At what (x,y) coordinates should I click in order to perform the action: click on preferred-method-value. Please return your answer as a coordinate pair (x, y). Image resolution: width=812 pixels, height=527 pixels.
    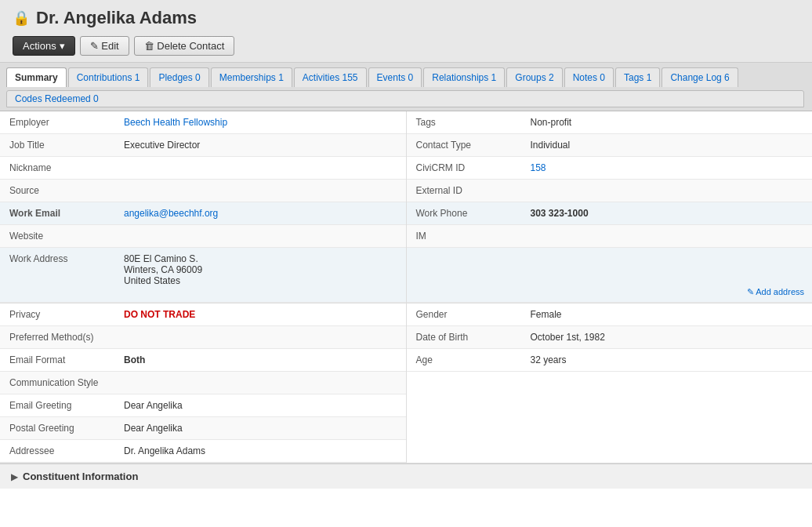
    Looking at the image, I should click on (262, 337).